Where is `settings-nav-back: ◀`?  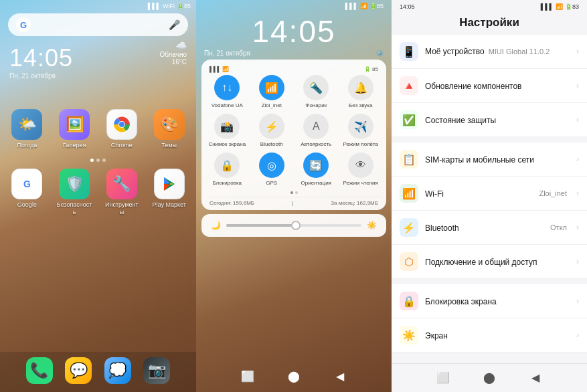 settings-nav-back: ◀ is located at coordinates (535, 377).